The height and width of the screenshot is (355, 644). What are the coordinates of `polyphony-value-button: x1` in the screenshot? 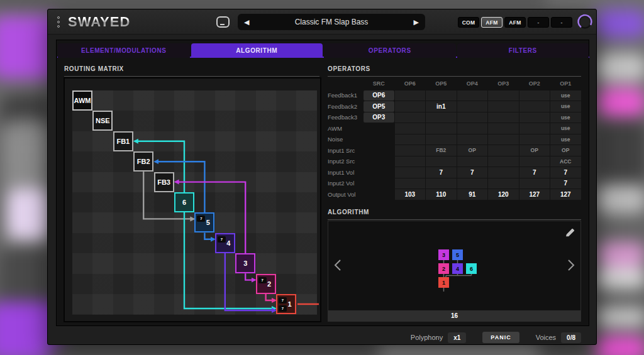 It's located at (457, 338).